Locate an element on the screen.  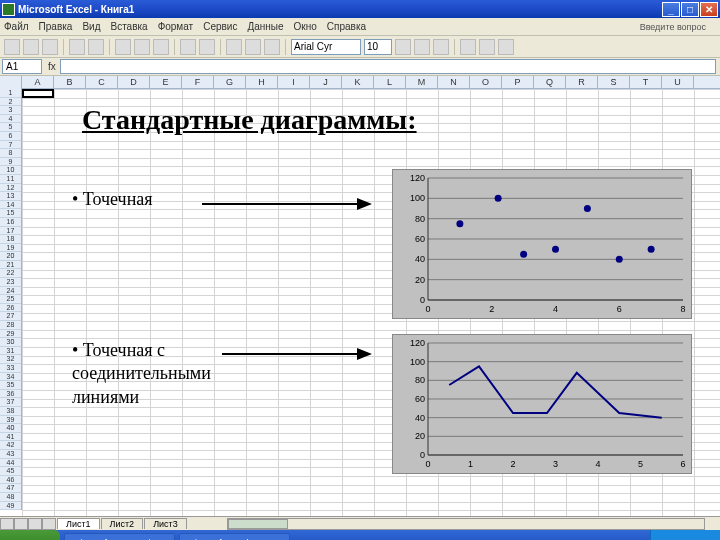
tab-nav-first-icon is located at coordinates (7, 524).